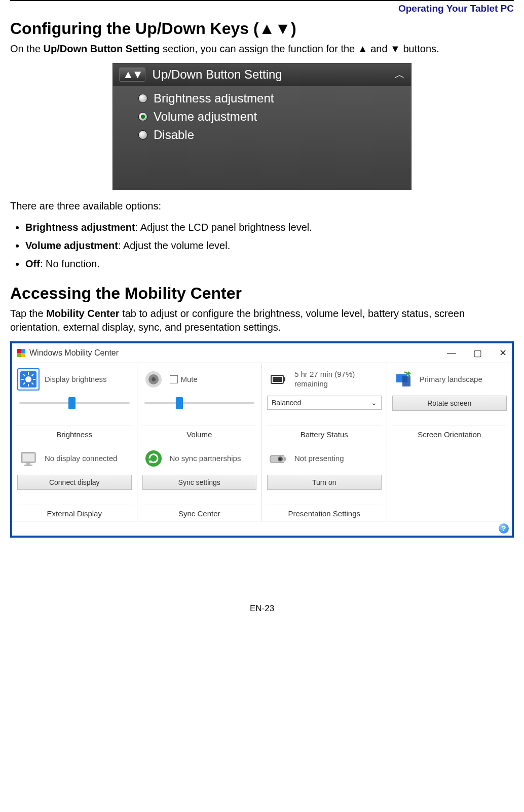 The image size is (524, 812). Describe the element at coordinates (74, 511) in the screenshot. I see `tile-caption: External Display` at that location.